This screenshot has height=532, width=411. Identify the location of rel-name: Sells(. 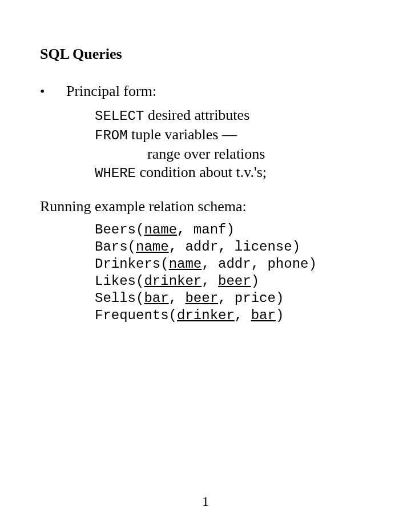
(119, 298).